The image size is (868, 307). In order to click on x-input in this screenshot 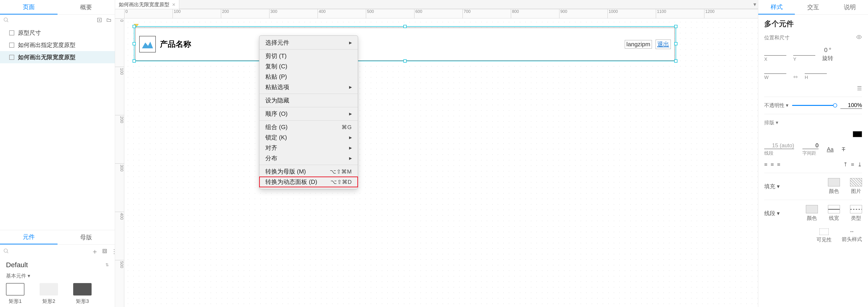, I will do `click(775, 52)`.